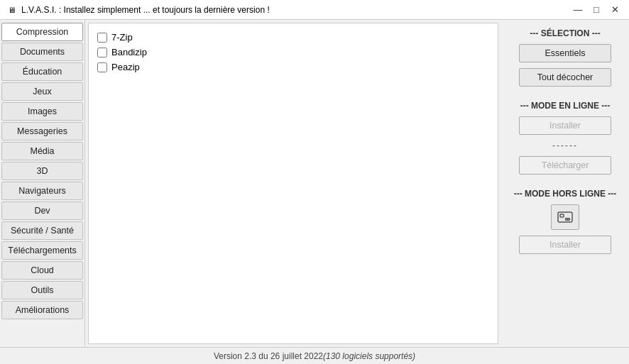 The image size is (629, 364). What do you see at coordinates (102, 53) in the screenshot?
I see `checkbox-bandizip` at bounding box center [102, 53].